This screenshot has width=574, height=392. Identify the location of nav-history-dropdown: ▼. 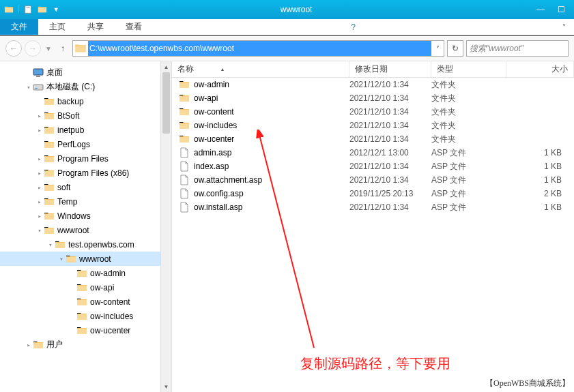
(48, 49).